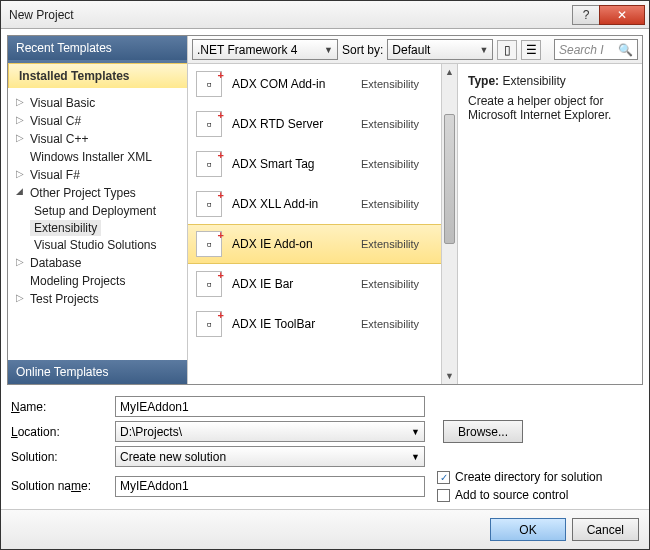 The height and width of the screenshot is (550, 650). I want to click on template-tree: Visual BasicVisual C#Visual C++Windows I…, so click(98, 224).